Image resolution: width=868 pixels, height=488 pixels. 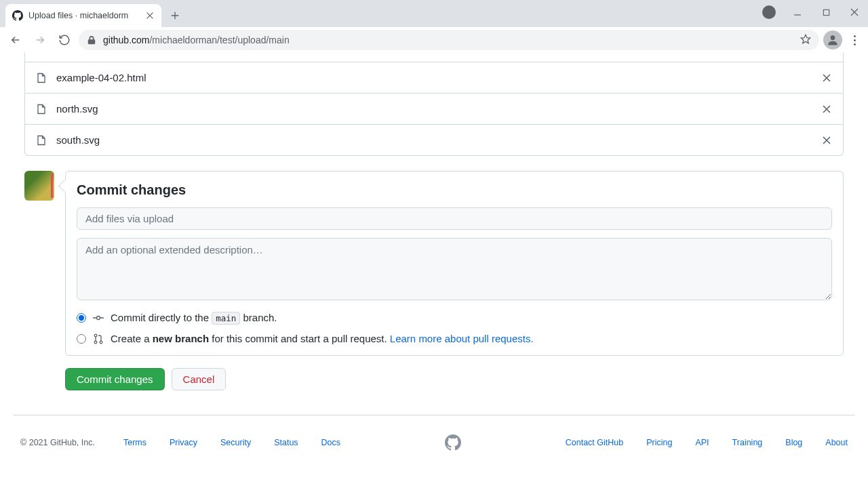 What do you see at coordinates (826, 12) in the screenshot?
I see `maximize-button` at bounding box center [826, 12].